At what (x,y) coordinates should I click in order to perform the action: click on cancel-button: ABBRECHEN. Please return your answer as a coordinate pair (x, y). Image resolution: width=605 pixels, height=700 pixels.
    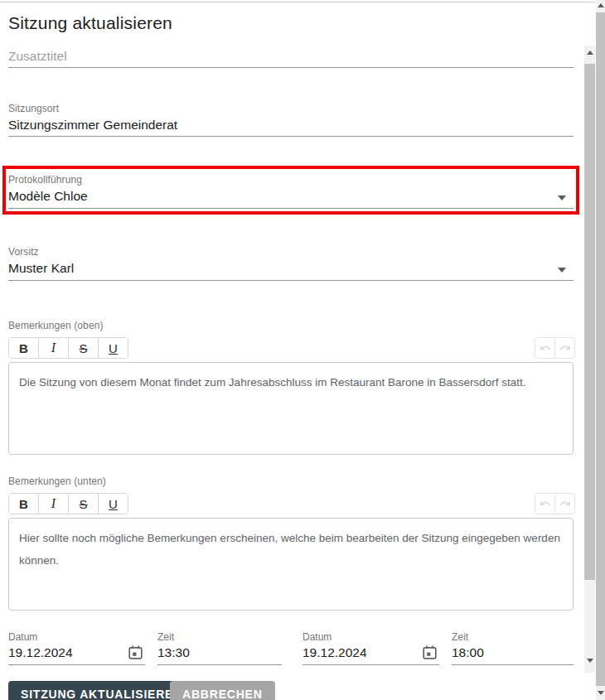
    Looking at the image, I should click on (222, 691).